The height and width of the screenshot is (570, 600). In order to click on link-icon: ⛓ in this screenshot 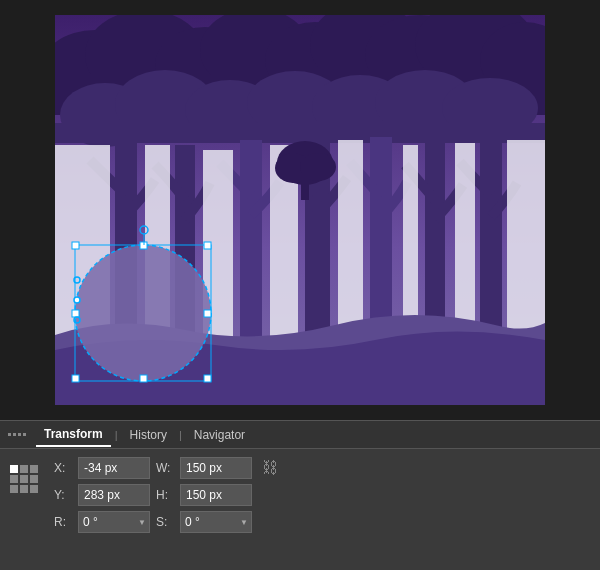, I will do `click(270, 468)`.